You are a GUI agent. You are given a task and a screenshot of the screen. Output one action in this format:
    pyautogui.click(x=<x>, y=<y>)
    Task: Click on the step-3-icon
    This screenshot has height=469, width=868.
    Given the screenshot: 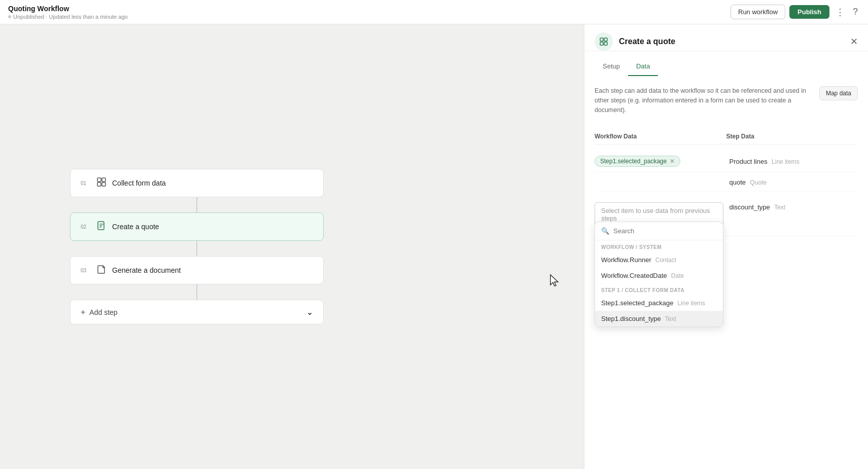 What is the action you would take?
    pyautogui.click(x=101, y=270)
    